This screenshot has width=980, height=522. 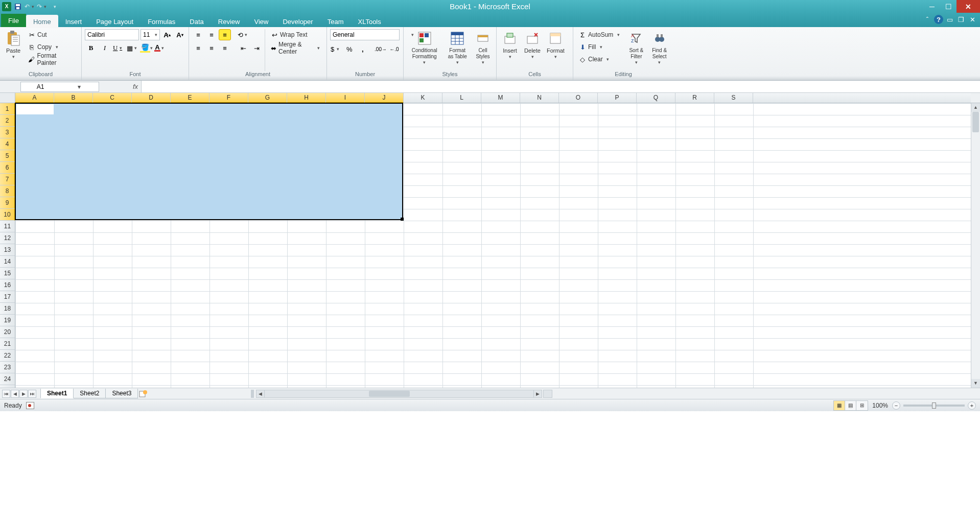 I want to click on sheet-tab-sheet3: Sheet3, so click(x=122, y=393).